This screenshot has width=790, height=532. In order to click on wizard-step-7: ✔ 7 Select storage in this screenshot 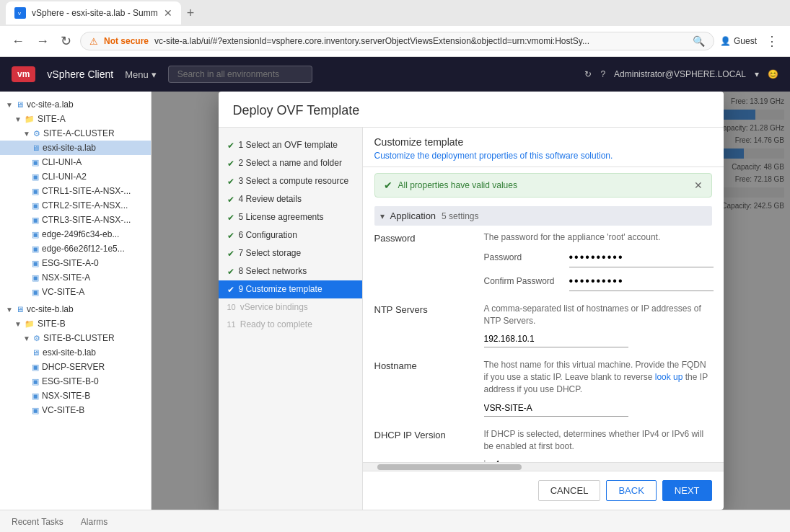, I will do `click(290, 254)`.